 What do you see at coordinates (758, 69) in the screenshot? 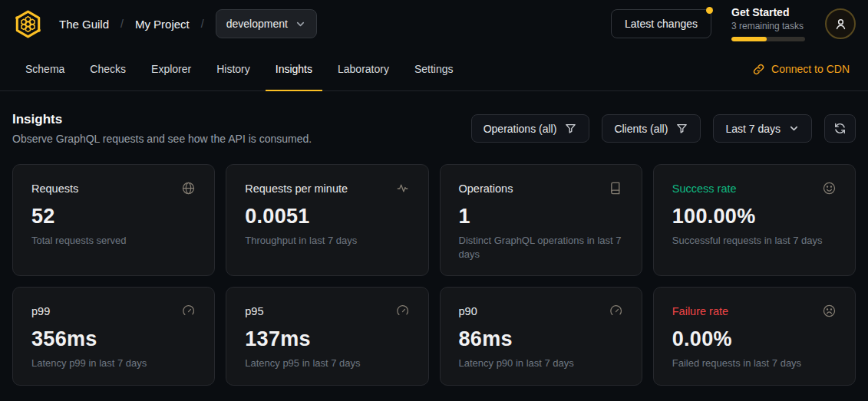
I see `link-icon` at bounding box center [758, 69].